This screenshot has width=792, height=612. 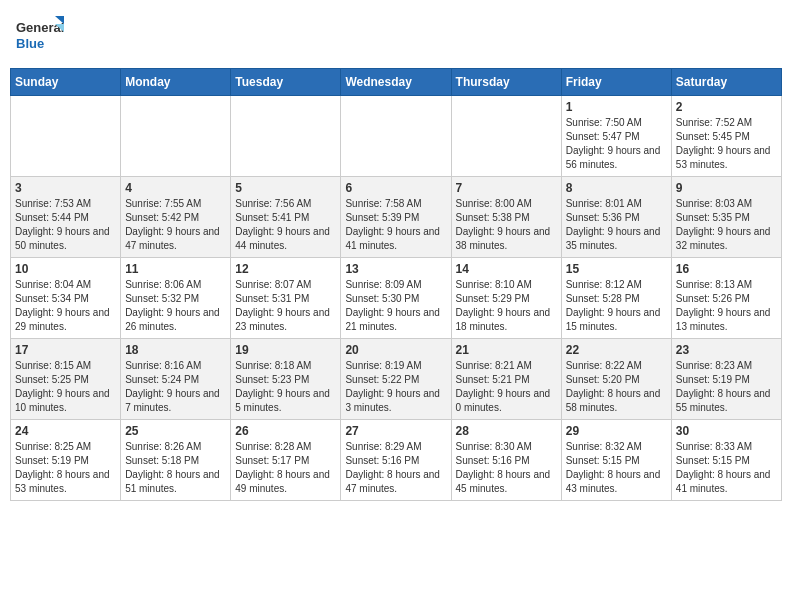 What do you see at coordinates (176, 350) in the screenshot?
I see `day-number: 18` at bounding box center [176, 350].